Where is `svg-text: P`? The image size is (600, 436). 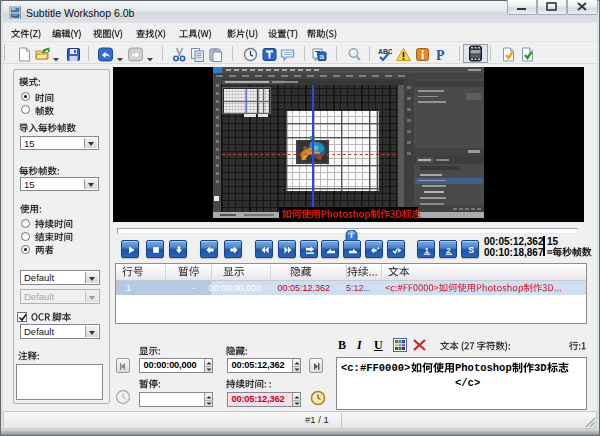 svg-text: P is located at coordinates (440, 55).